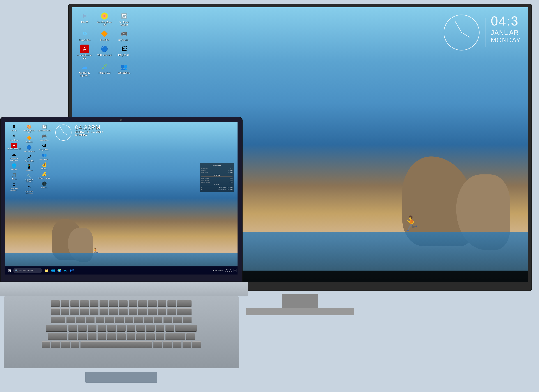 Image resolution: width=539 pixels, height=392 pixels. Describe the element at coordinates (58, 320) in the screenshot. I see `key-tab` at that location.